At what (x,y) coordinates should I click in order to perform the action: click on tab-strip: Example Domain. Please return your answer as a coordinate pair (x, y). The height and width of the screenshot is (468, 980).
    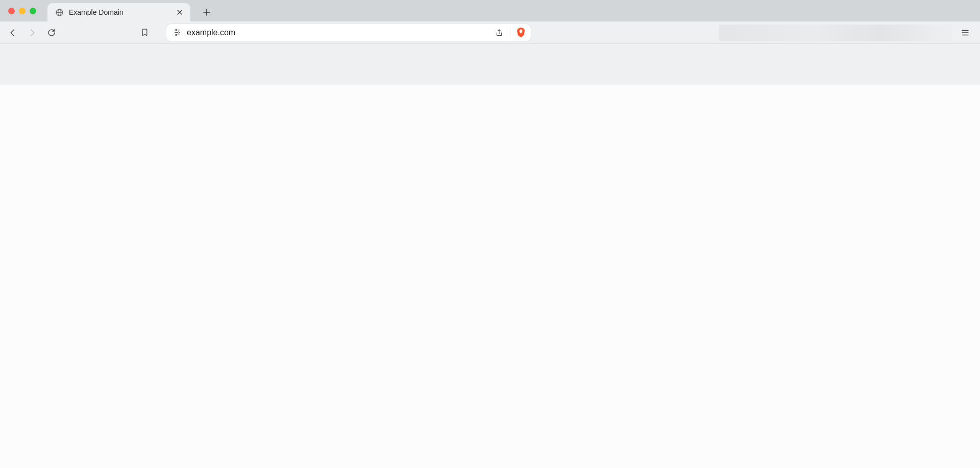
    Looking at the image, I should click on (490, 11).